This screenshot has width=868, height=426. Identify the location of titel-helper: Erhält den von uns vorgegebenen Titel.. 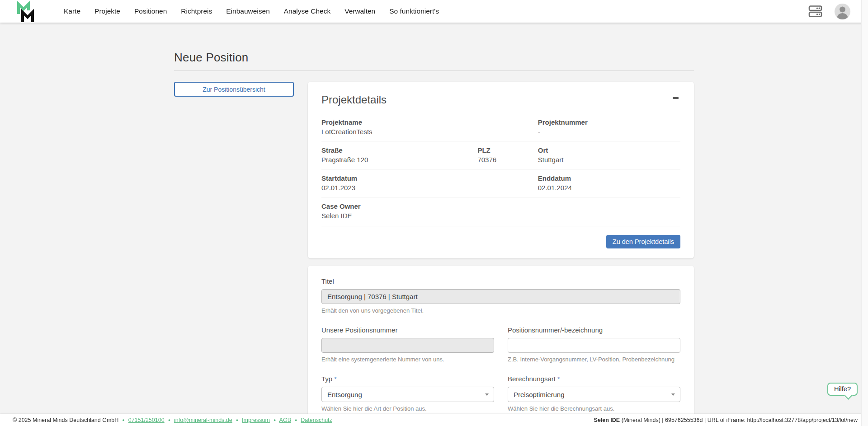
(501, 311).